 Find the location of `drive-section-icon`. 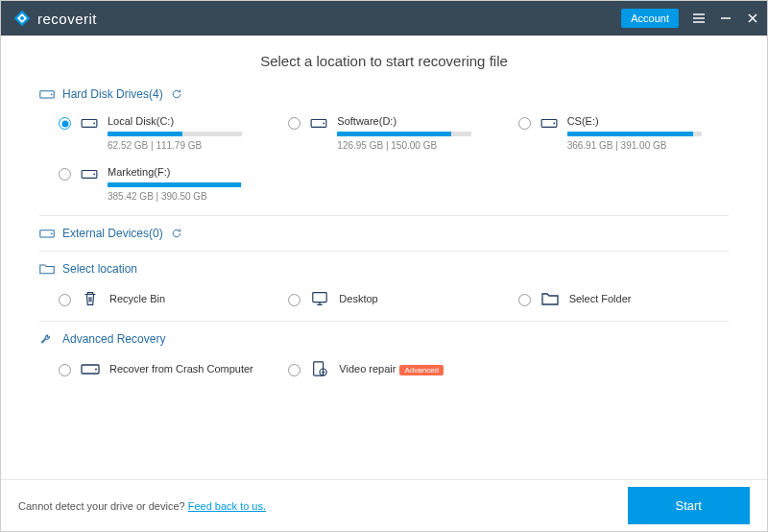

drive-section-icon is located at coordinates (47, 94).